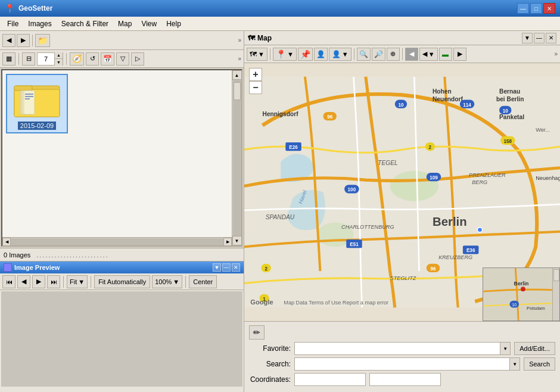 The image size is (560, 392). I want to click on compass-button: 🧭, so click(77, 59).